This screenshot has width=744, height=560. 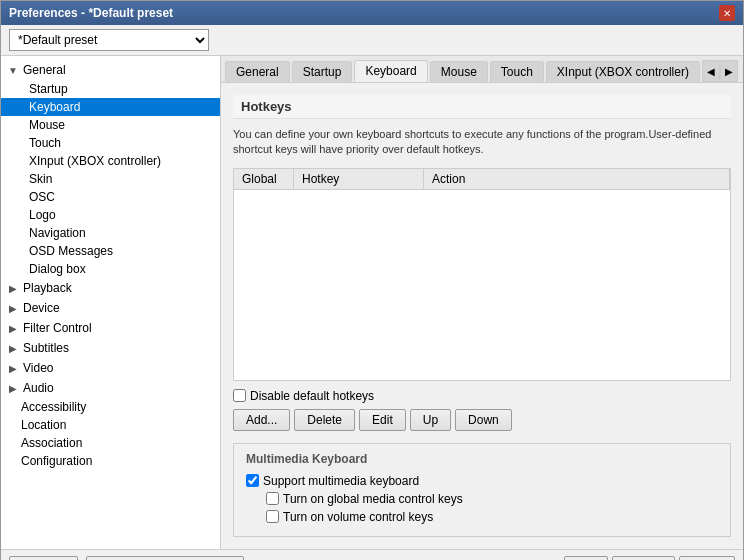 I want to click on disable-hotkeys-checkbox, so click(x=240, y=396).